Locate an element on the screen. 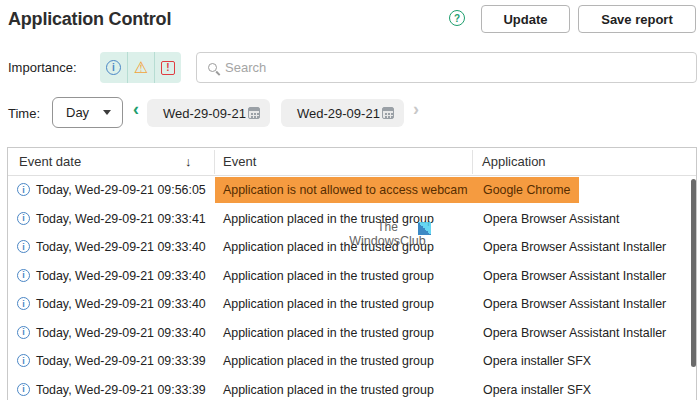 The width and height of the screenshot is (700, 400). time-label: Time: is located at coordinates (24, 114).